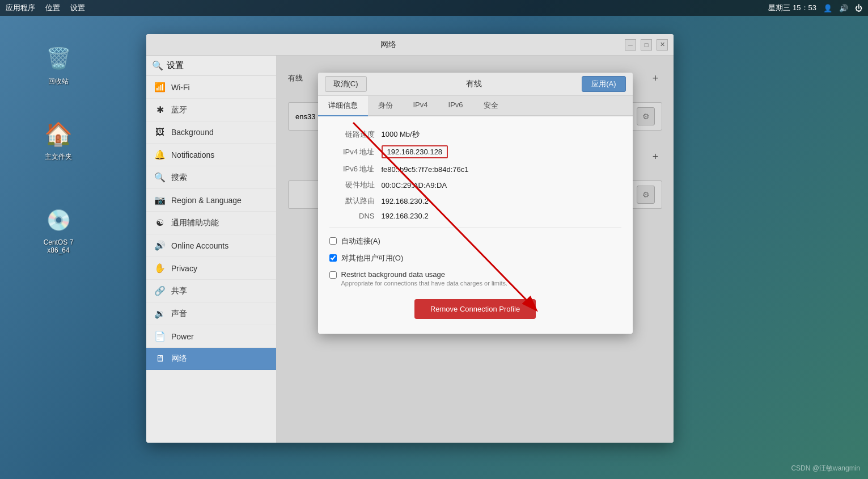 This screenshot has height=479, width=868. I want to click on share-icon: 🔗, so click(160, 291).